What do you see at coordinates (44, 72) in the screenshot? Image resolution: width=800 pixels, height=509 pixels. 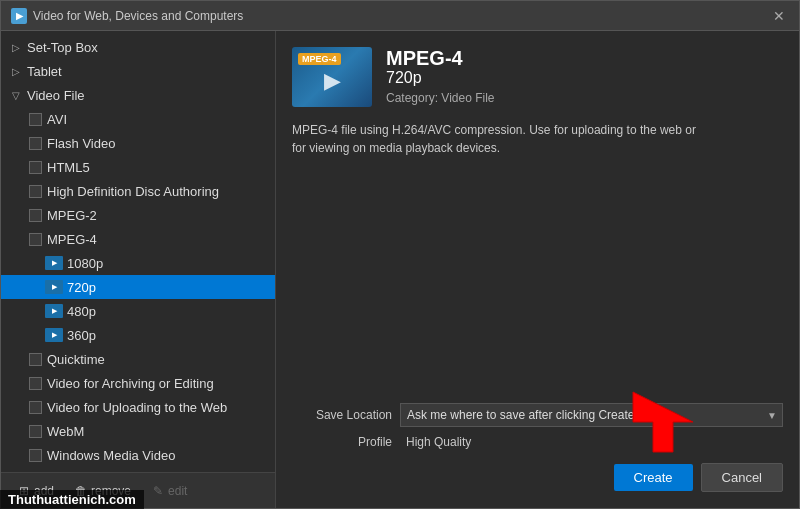 I see `tree-label-tablet: Tablet` at bounding box center [44, 72].